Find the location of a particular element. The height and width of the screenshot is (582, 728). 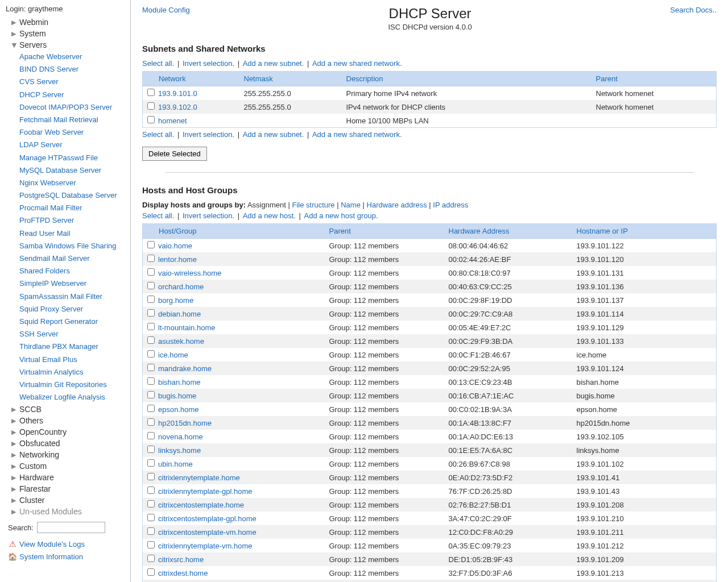

host-link: linksys.home is located at coordinates (180, 450).